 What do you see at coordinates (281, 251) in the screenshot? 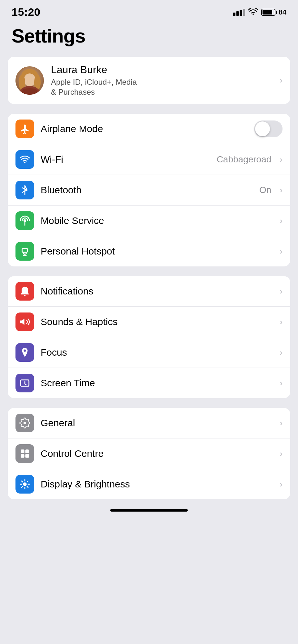
I see `personal-hotspot-chevron: ›` at bounding box center [281, 251].